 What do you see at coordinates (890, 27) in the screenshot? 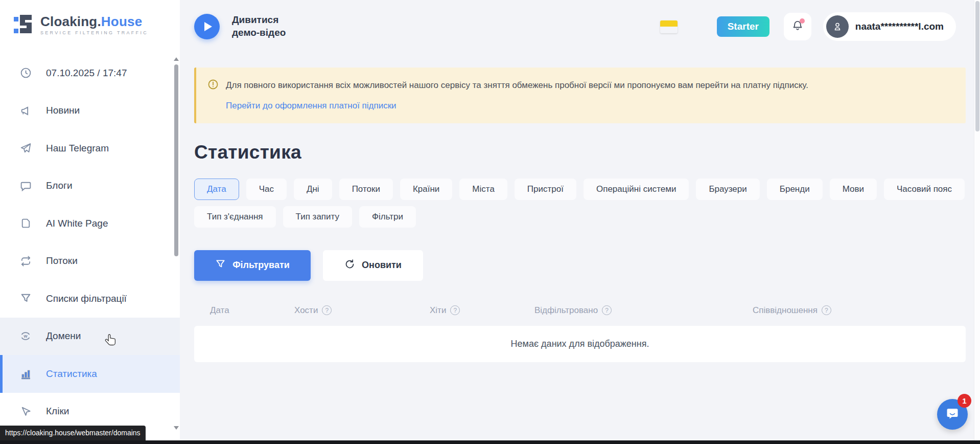
I see `user-account-button: naata**********l.com` at bounding box center [890, 27].